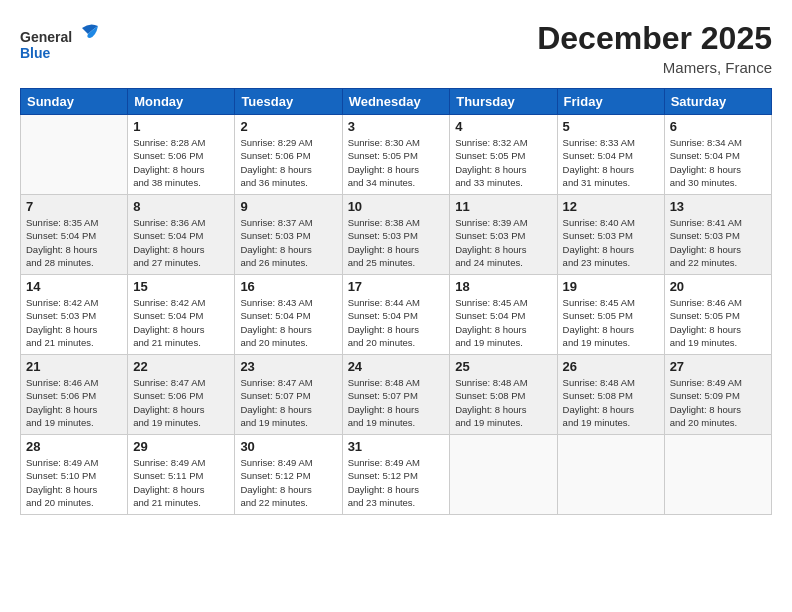 The image size is (792, 612). What do you see at coordinates (396, 235) in the screenshot?
I see `calendar-day-cell: 10Sunrise: 8:38 AM Sunset: 5:03 PM Dayli…` at bounding box center [396, 235].